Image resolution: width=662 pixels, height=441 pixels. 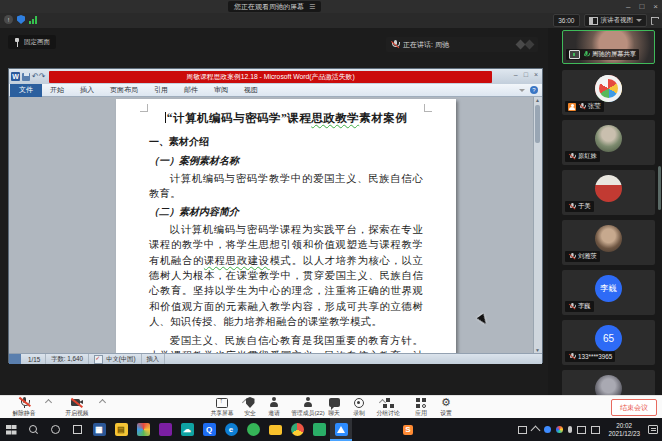 What do you see at coordinates (522, 430) in the screenshot?
I see `tray-screen-icon` at bounding box center [522, 430].